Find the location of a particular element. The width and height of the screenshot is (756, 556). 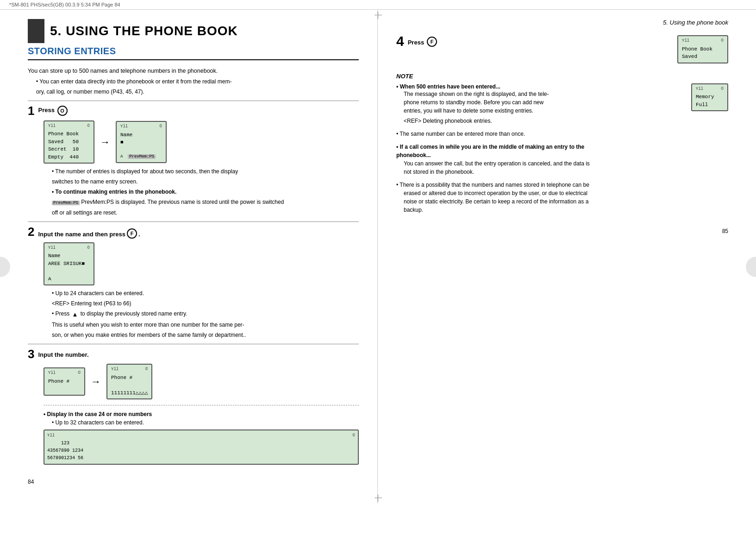

step3-content: Yll© Phone # → Yll© Phone # 11111111△△△△… is located at coordinates (201, 414).